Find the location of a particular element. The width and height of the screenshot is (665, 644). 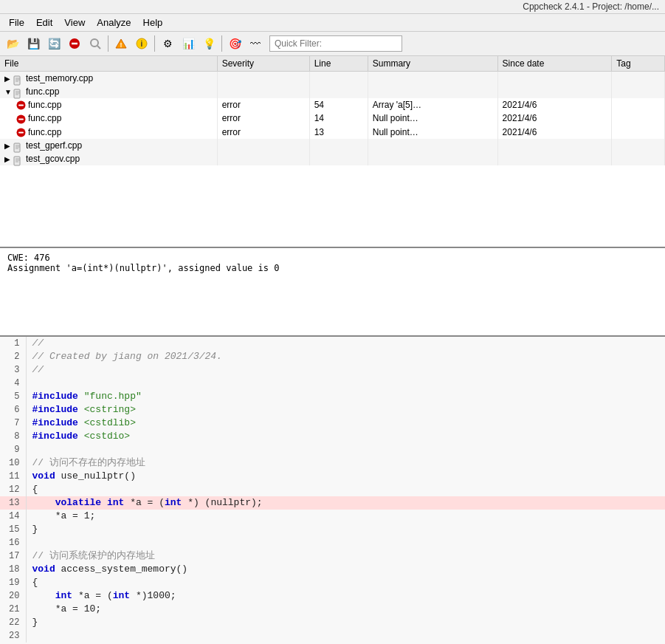

line-number: 17 is located at coordinates (13, 556).